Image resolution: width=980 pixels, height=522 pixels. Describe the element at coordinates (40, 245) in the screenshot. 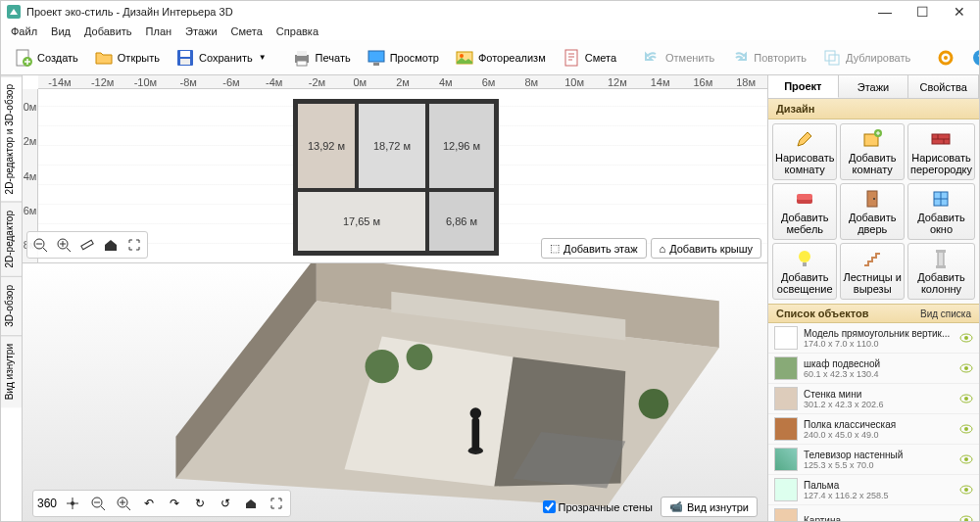

I see `zoom-out-button` at that location.